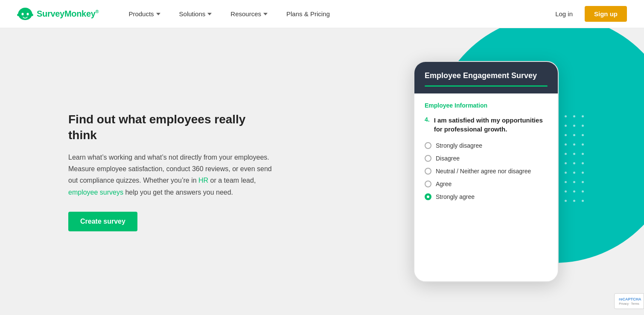 This screenshot has height=315, width=644. Describe the element at coordinates (171, 127) in the screenshot. I see `hero-title: Find out what employees really think` at that location.